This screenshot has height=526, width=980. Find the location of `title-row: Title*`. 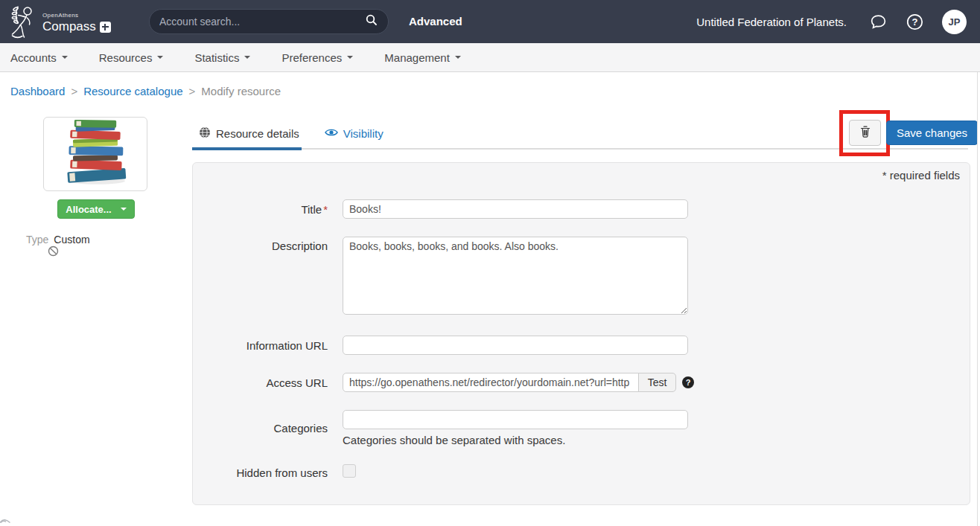

title-row: Title* is located at coordinates (581, 209).